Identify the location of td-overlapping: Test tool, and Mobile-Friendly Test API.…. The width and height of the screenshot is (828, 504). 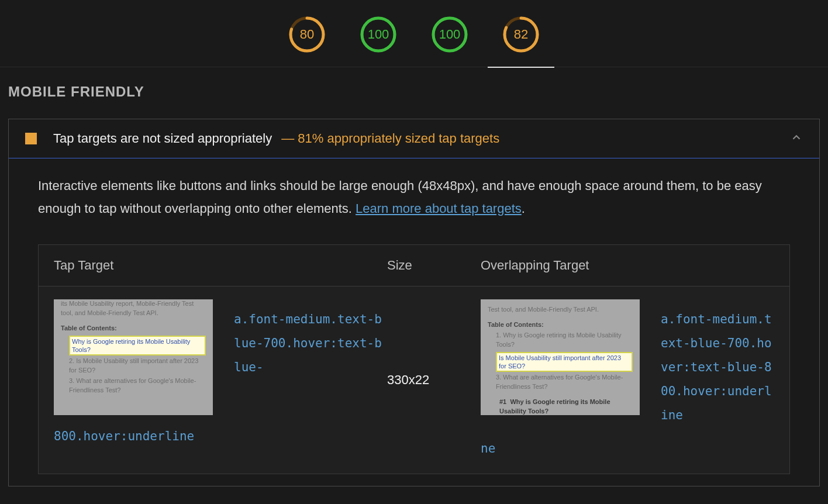
(627, 380).